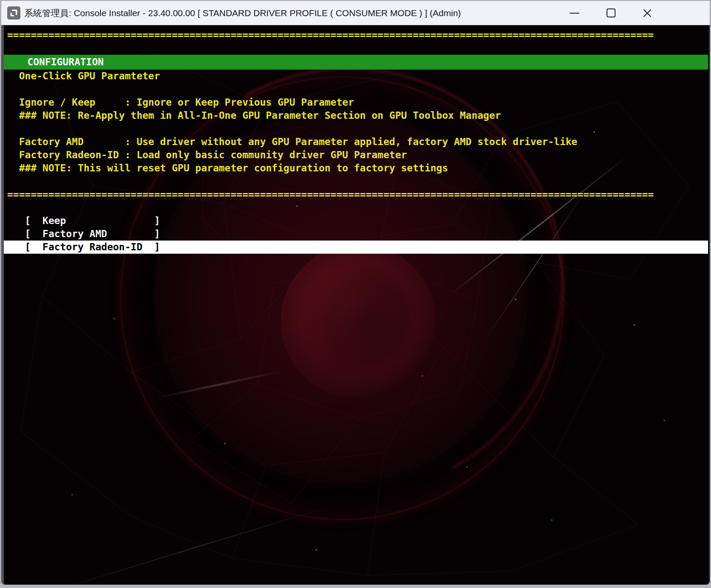  Describe the element at coordinates (356, 13) in the screenshot. I see `title-bar: 系統管理員: Console Installer - 23.40.00.00 […` at that location.